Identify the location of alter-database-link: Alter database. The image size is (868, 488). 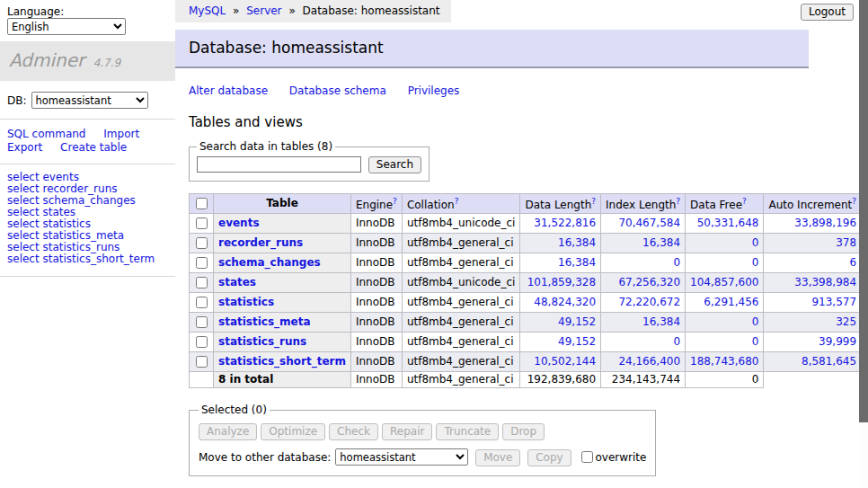
(228, 91).